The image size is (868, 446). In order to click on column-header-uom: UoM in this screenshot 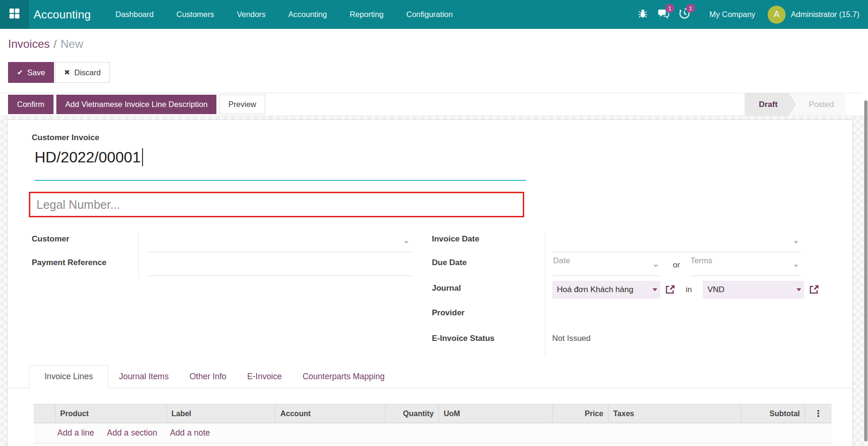, I will do `click(495, 414)`.